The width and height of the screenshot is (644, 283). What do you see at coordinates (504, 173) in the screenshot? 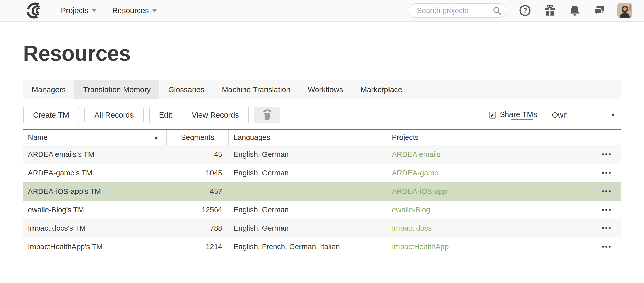
I see `tm-projects-cell: ARDEA-game` at bounding box center [504, 173].